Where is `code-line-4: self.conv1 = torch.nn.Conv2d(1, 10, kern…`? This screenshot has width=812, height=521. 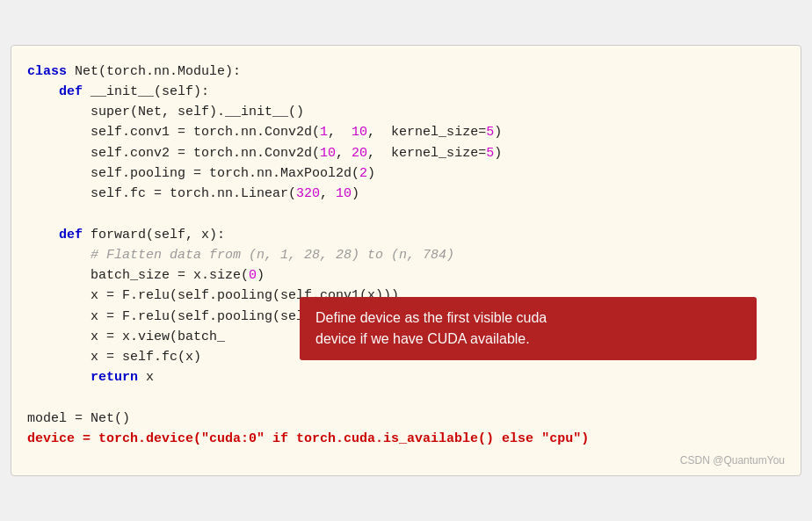 code-line-4: self.conv1 = torch.nn.Conv2d(1, 10, kern… is located at coordinates (406, 132).